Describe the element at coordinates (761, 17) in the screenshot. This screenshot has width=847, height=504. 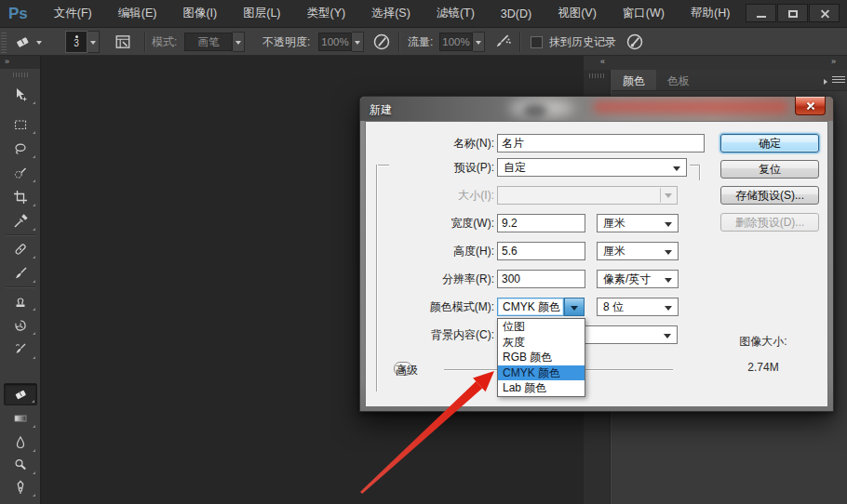
I see `minimize-icon` at that location.